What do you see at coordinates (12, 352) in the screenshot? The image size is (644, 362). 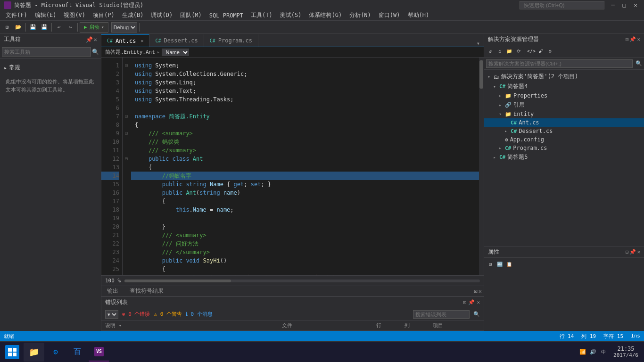 I see `start-button` at bounding box center [12, 352].